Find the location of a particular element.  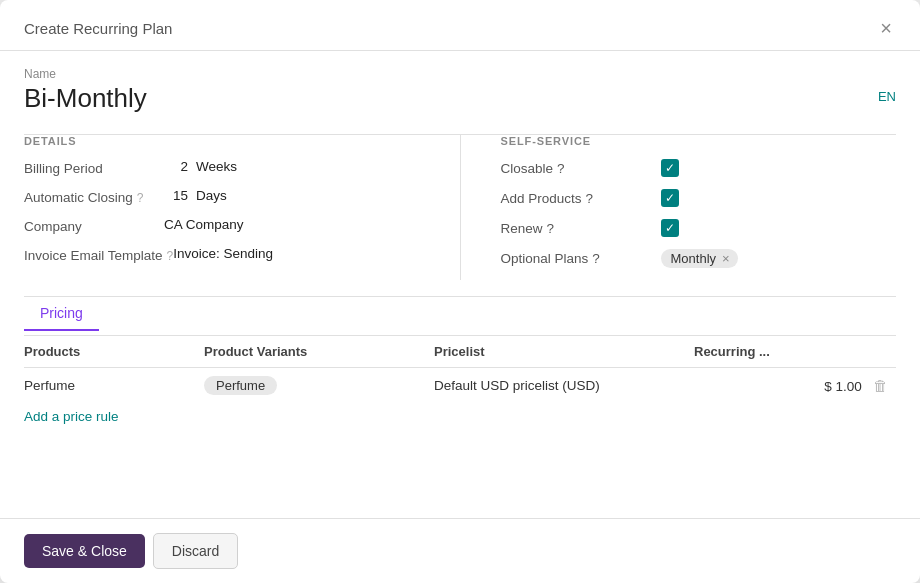

invoice-email-template-value: Invoice: Sending is located at coordinates (223, 254).